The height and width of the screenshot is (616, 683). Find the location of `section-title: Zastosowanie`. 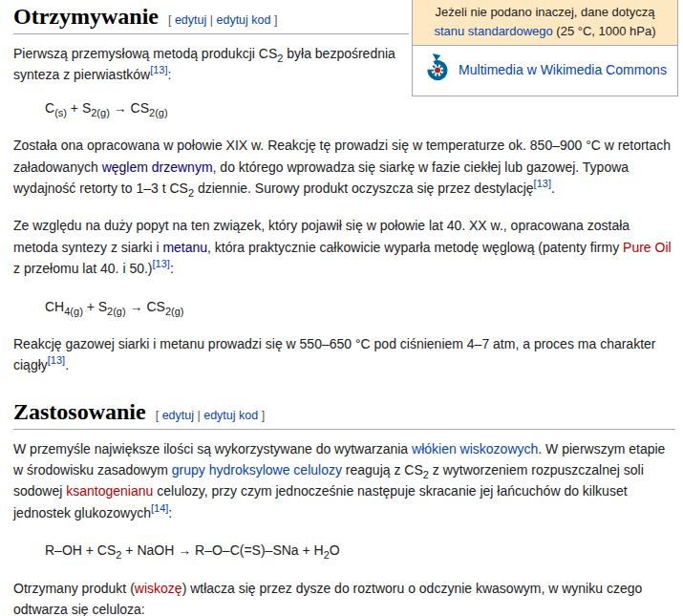

section-title: Zastosowanie is located at coordinates (80, 412).